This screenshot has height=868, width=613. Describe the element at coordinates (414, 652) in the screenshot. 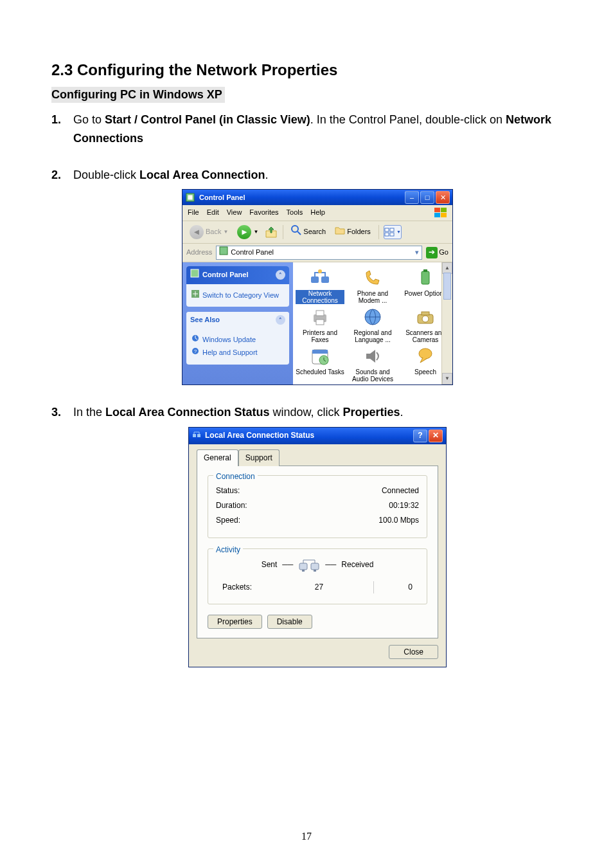

I see `close-dialog-button: Close` at that location.